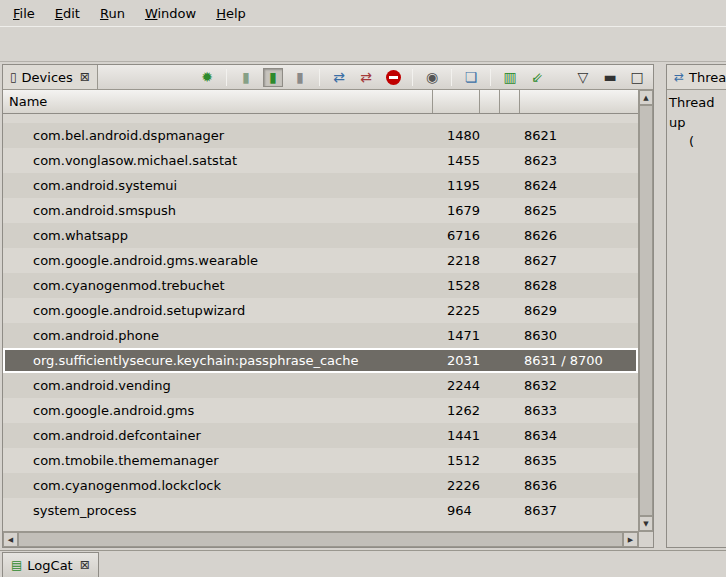  What do you see at coordinates (696, 112) in the screenshot?
I see `threads-message-line1: Thread up` at bounding box center [696, 112].